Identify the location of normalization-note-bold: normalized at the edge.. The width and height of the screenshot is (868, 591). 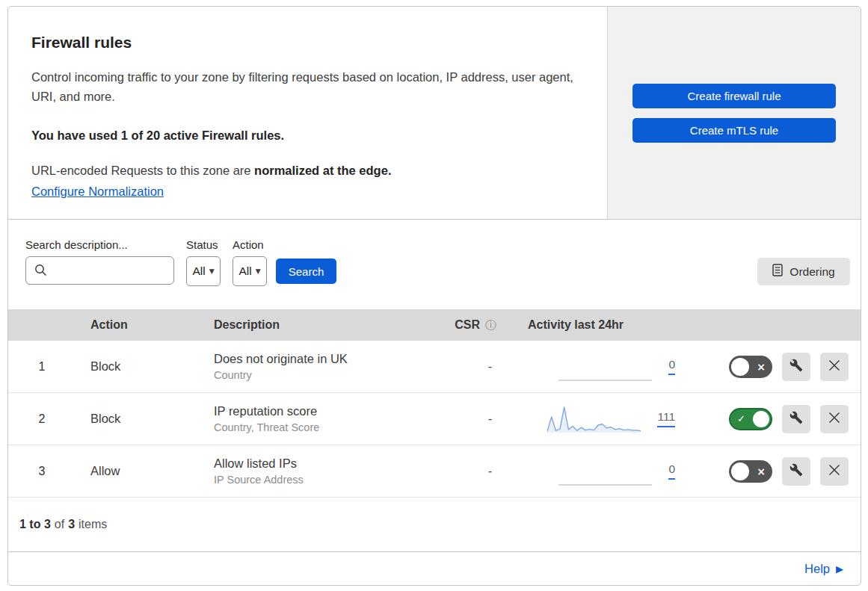
(323, 170).